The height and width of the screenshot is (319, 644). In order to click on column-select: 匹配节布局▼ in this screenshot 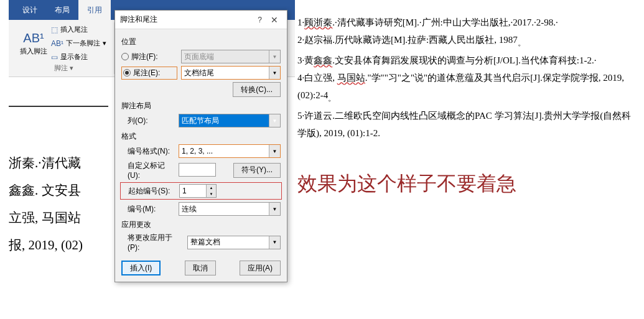, I will do `click(230, 121)`.